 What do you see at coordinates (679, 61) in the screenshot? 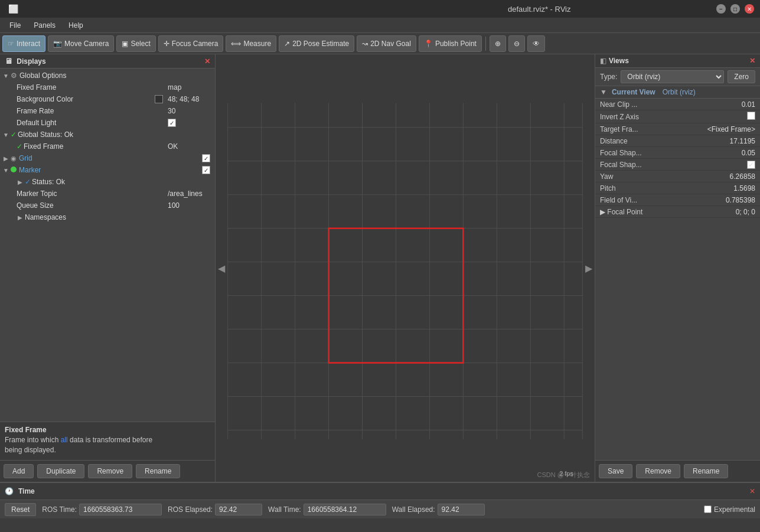
I see `views-title: Views` at bounding box center [679, 61].